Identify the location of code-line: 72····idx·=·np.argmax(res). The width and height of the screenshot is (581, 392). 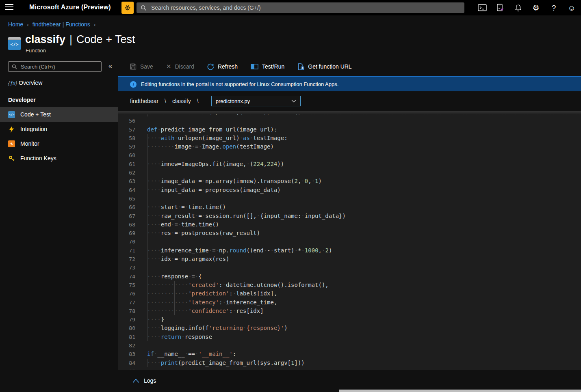
(349, 259).